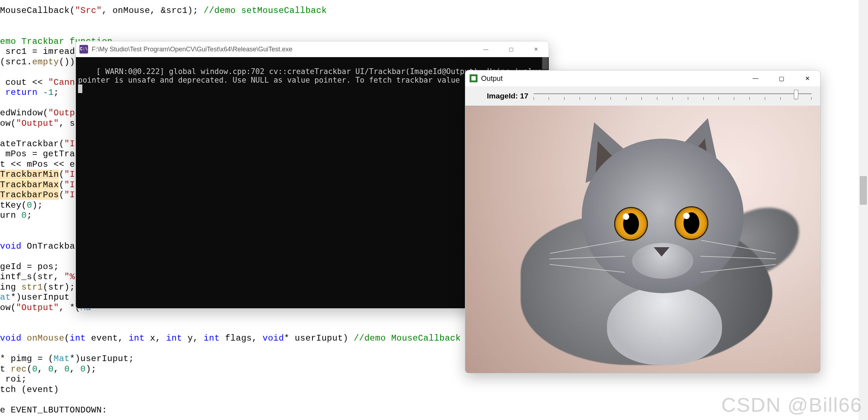 Image resolution: width=868 pixels, height=420 pixels. I want to click on trackbar-ticks, so click(672, 99).